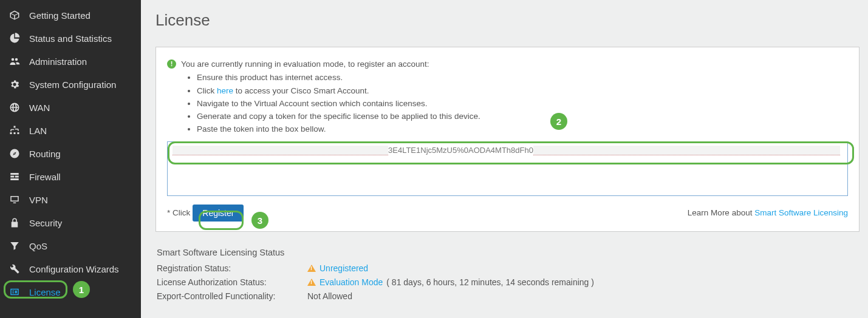 This screenshot has width=868, height=318. What do you see at coordinates (801, 212) in the screenshot?
I see `smart-licensing-link: Smart Software Licensing` at bounding box center [801, 212].